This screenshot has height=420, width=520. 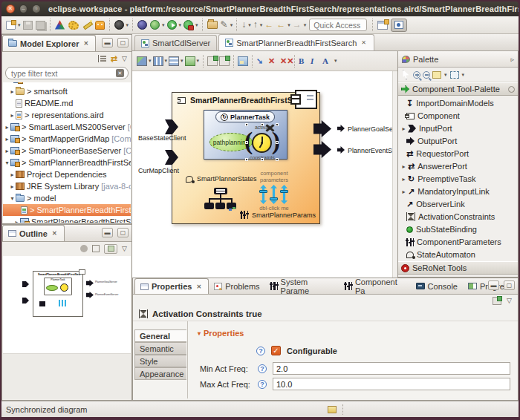 I want to click on task-label: ↻ PlannerTask, so click(x=245, y=117).